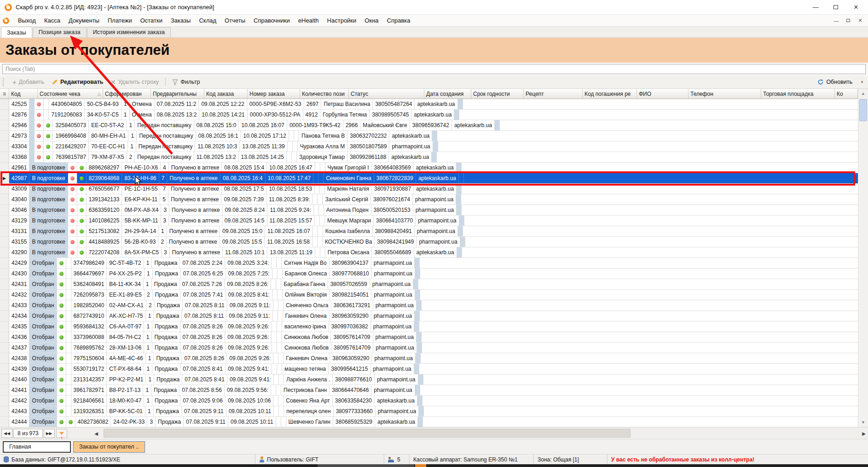 The width and height of the screenshot is (868, 467). Describe the element at coordinates (89, 305) in the screenshot. I see `cell-order_code: 1982852040` at that location.